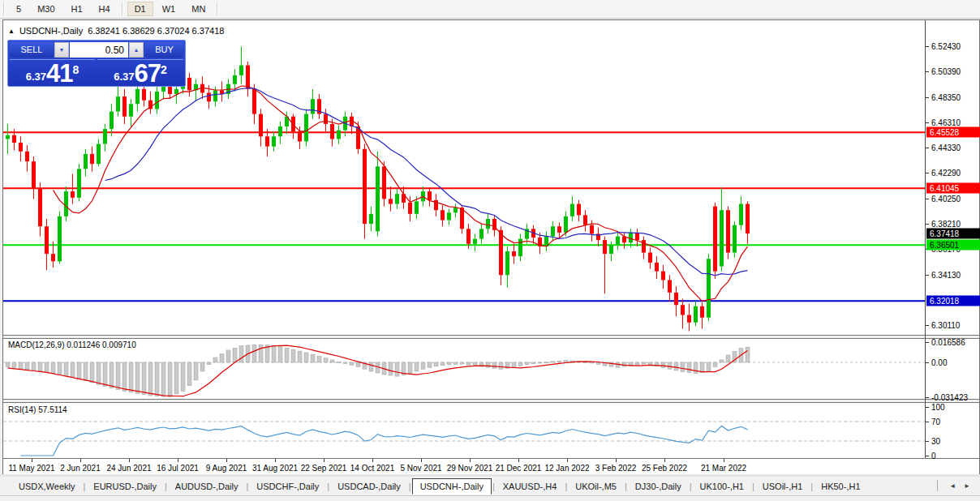 The image size is (980, 501). What do you see at coordinates (938, 486) in the screenshot?
I see `tab-arrows-divider` at bounding box center [938, 486].